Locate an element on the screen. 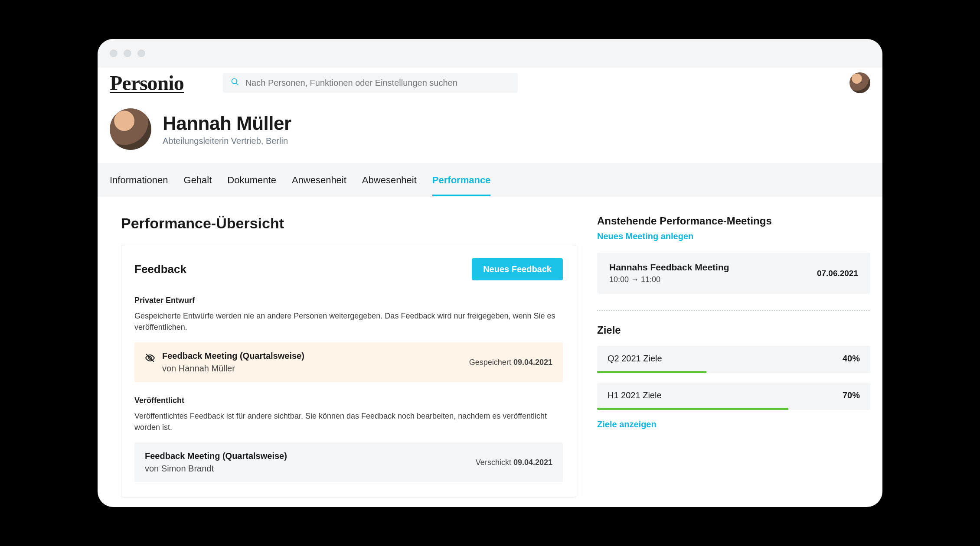  published-section-title: Veröffentlicht is located at coordinates (349, 400).